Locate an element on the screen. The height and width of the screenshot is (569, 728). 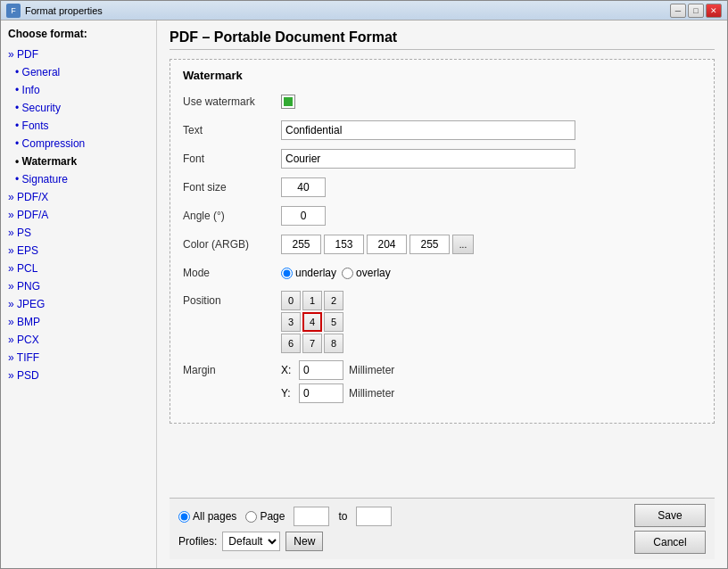
sidebar-item-psd: PSD is located at coordinates (79, 375).